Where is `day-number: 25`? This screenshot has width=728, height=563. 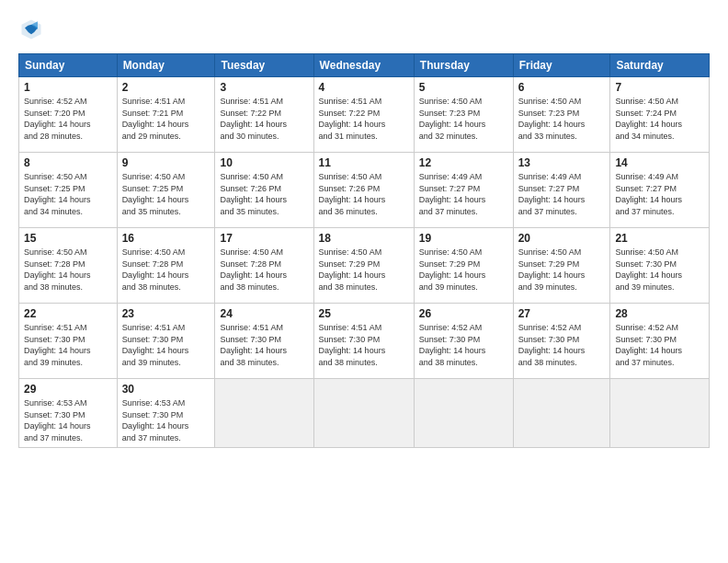 day-number: 25 is located at coordinates (364, 314).